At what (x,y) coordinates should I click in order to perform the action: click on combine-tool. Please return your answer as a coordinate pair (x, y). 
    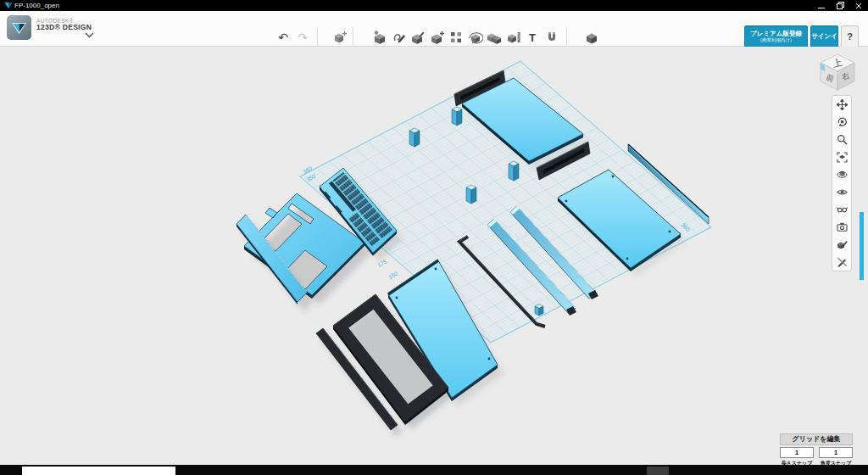
    Looking at the image, I should click on (494, 37).